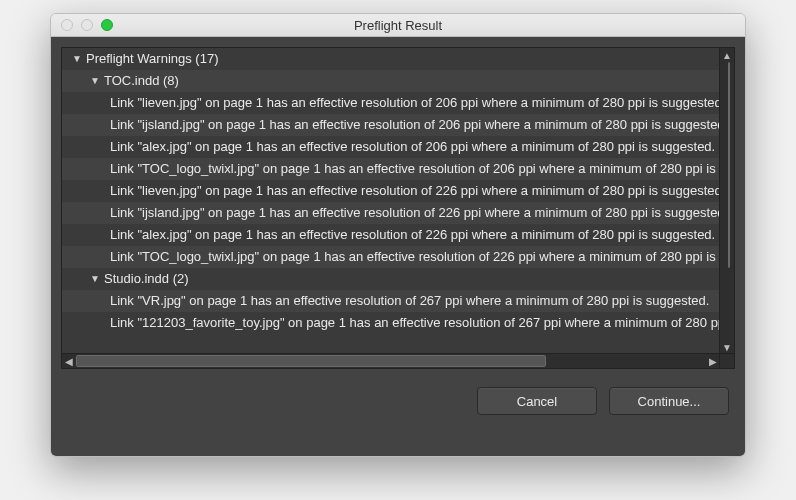  Describe the element at coordinates (670, 402) in the screenshot. I see `button-label: Continue...` at that location.